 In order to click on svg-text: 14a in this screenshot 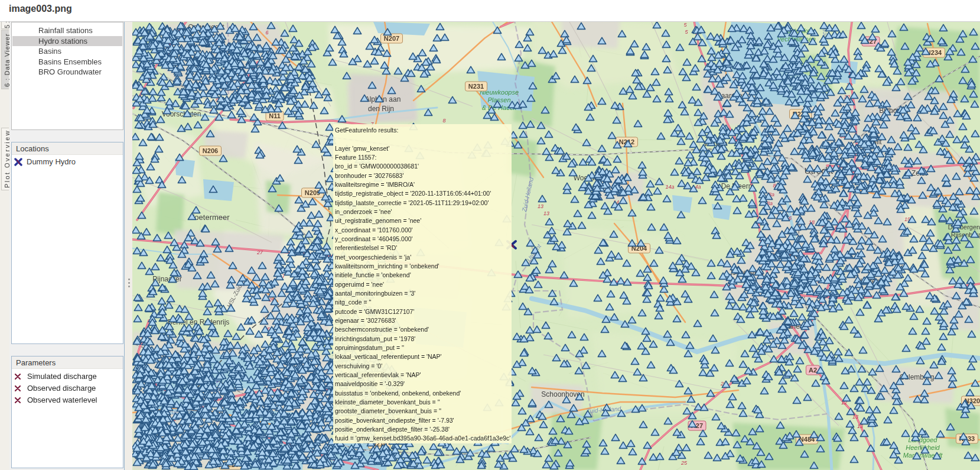, I will do `click(670, 187)`.